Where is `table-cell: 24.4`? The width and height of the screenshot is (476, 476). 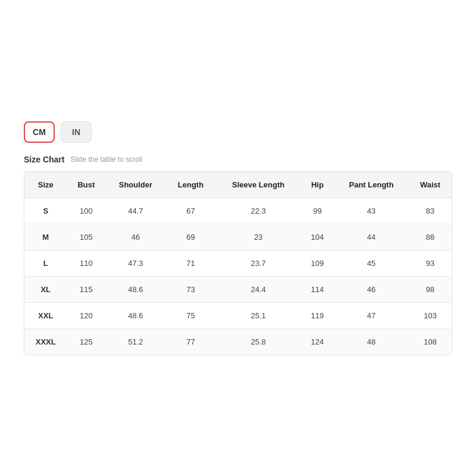
table-cell: 24.4 is located at coordinates (258, 289).